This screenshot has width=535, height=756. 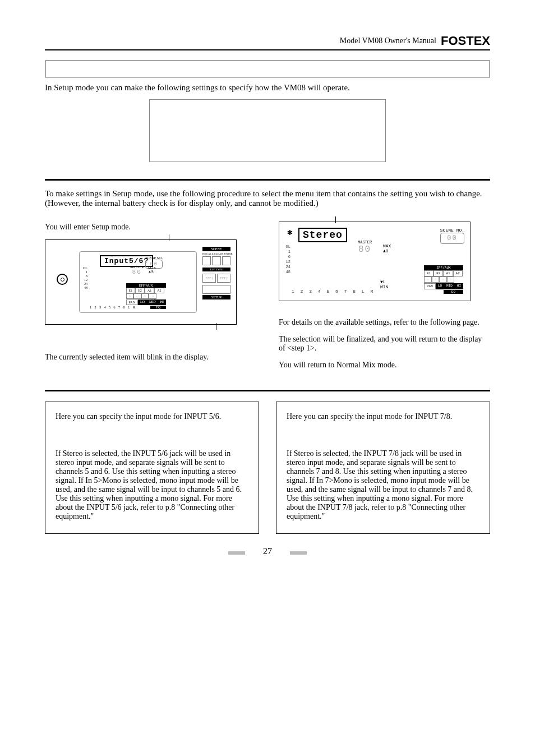 What do you see at coordinates (216, 273) in the screenshot?
I see `panel-side-buttons: SCENE RECALL CLEAR STORE EFF TYPE EFF1EF…` at bounding box center [216, 273].